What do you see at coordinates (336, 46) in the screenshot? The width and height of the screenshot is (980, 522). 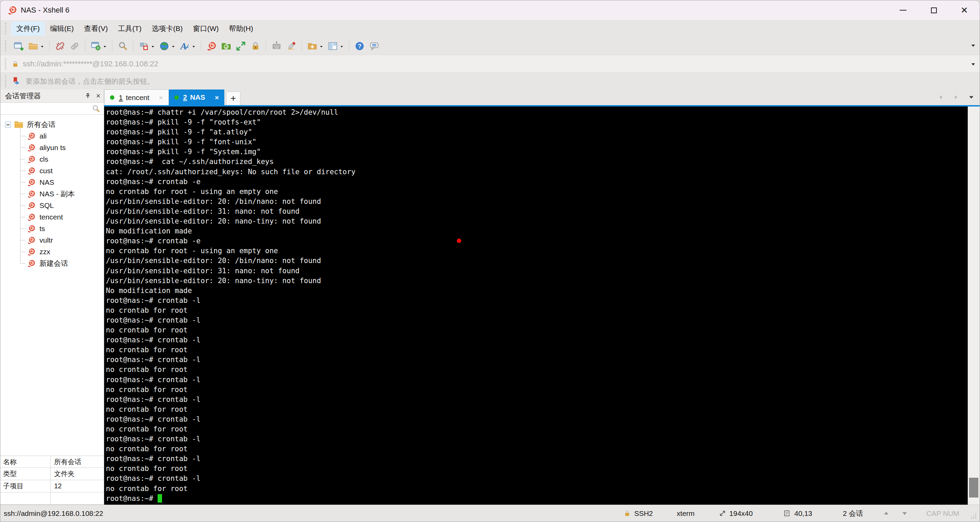 I see `split-layout-button` at bounding box center [336, 46].